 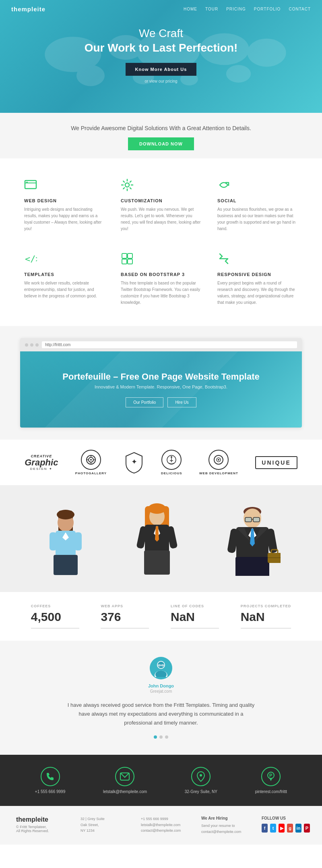 What do you see at coordinates (258, 293) in the screenshot?
I see `feature-desc-responsive: Every project begins with a round of res…` at bounding box center [258, 293].